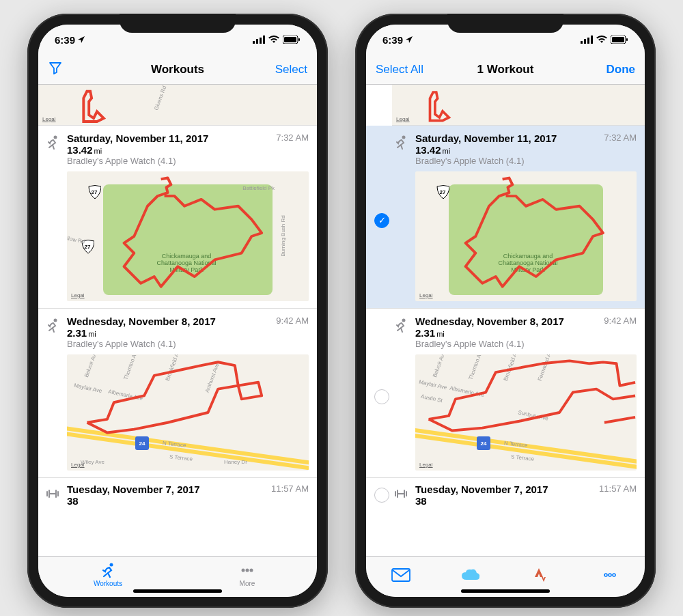 Image resolution: width=683 pixels, height=616 pixels. I want to click on mail-icon, so click(401, 575).